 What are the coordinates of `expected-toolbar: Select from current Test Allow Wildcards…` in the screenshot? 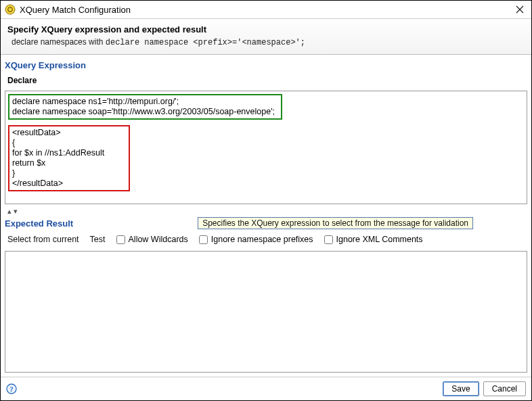 It's located at (266, 240).